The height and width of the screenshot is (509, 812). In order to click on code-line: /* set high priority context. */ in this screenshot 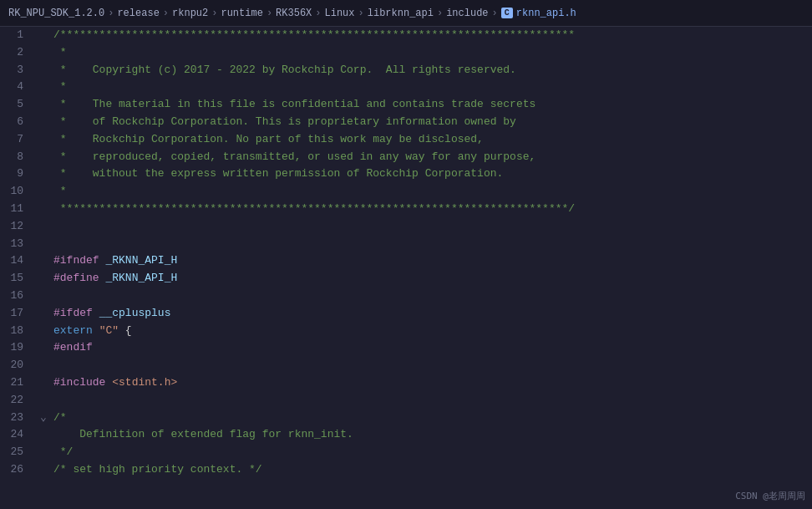, I will do `click(426, 470)`.